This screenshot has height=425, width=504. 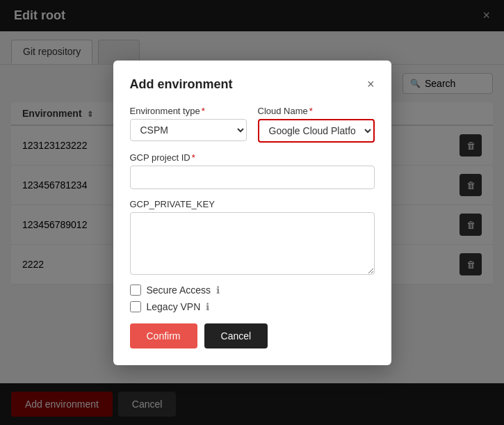 What do you see at coordinates (179, 290) in the screenshot?
I see `secure-access-label: Secure Access` at bounding box center [179, 290].